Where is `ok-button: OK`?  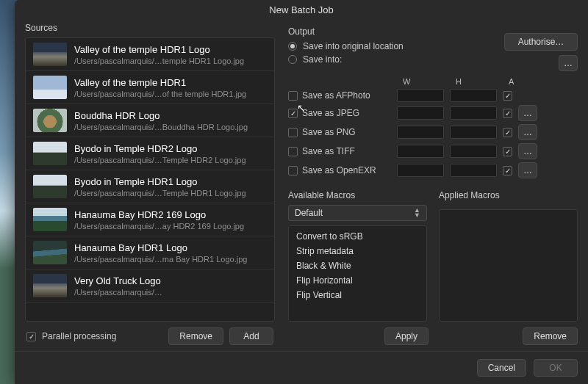 ok-button: OK is located at coordinates (556, 368).